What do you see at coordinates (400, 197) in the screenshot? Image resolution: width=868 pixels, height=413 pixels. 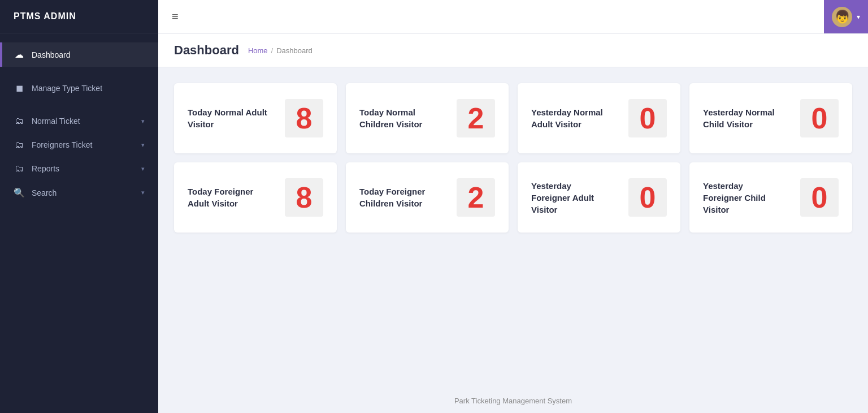 I see `stat-label: Today Foreigner Children Visitor` at bounding box center [400, 197].